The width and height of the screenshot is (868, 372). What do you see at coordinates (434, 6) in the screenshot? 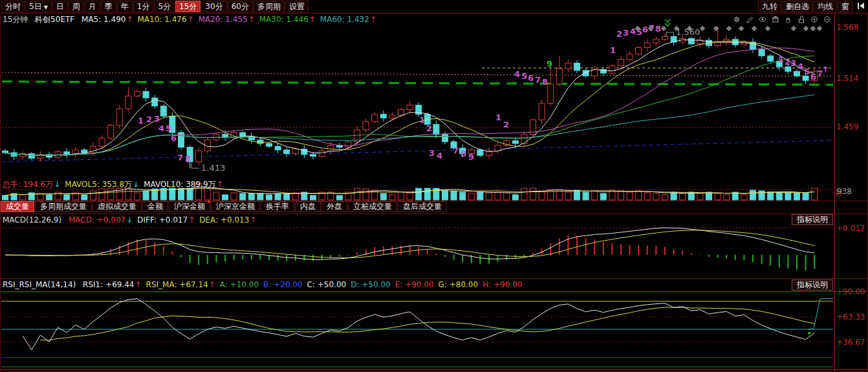
I see `period-toolbar: 分时5日▼日周月季年1分5分15分30分60分多周期设置 九转删自选均线窗` at bounding box center [434, 6].